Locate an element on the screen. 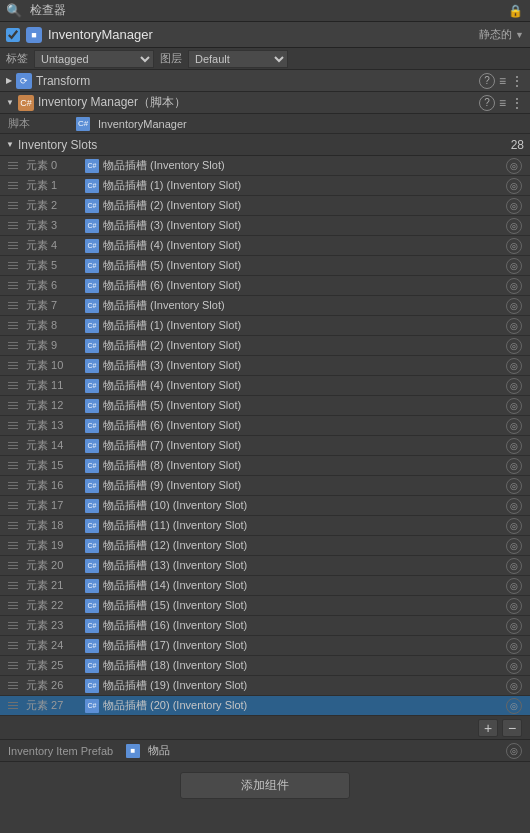 This screenshot has height=833, width=530. list-item: 元素 6 C# 物品插槽 (6) (Inventory Slot) ◎ is located at coordinates (265, 286).